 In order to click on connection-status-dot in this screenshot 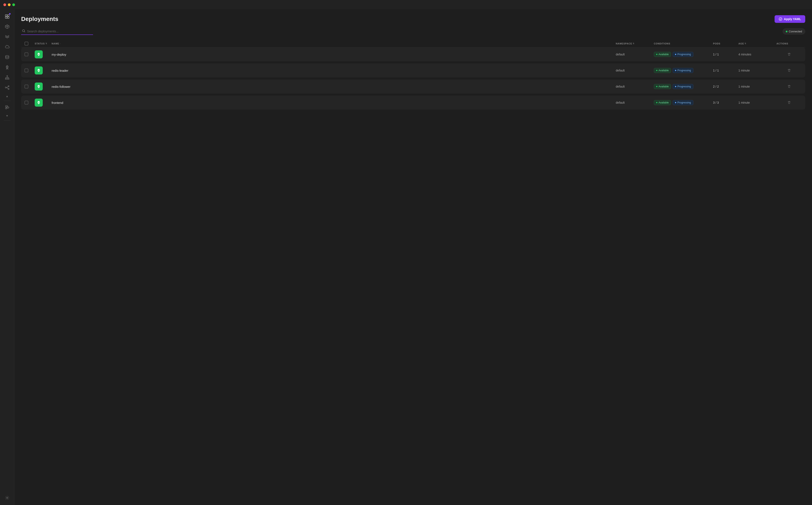, I will do `click(787, 31)`.